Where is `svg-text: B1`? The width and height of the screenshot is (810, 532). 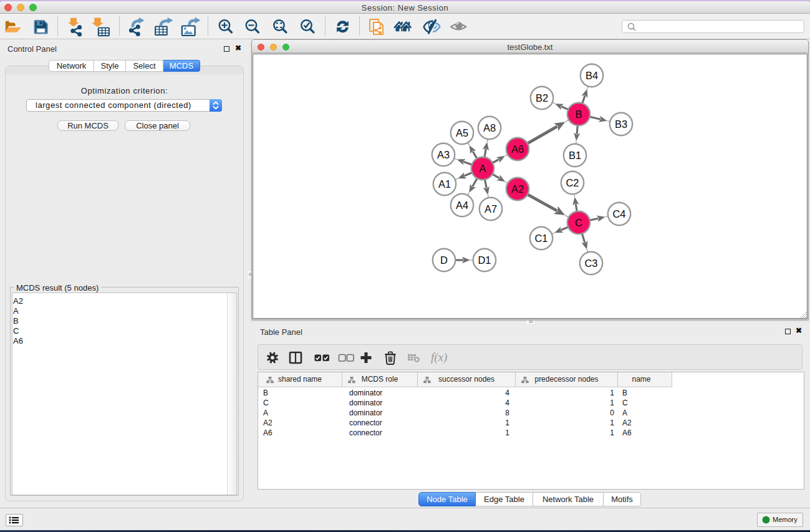
svg-text: B1 is located at coordinates (575, 155).